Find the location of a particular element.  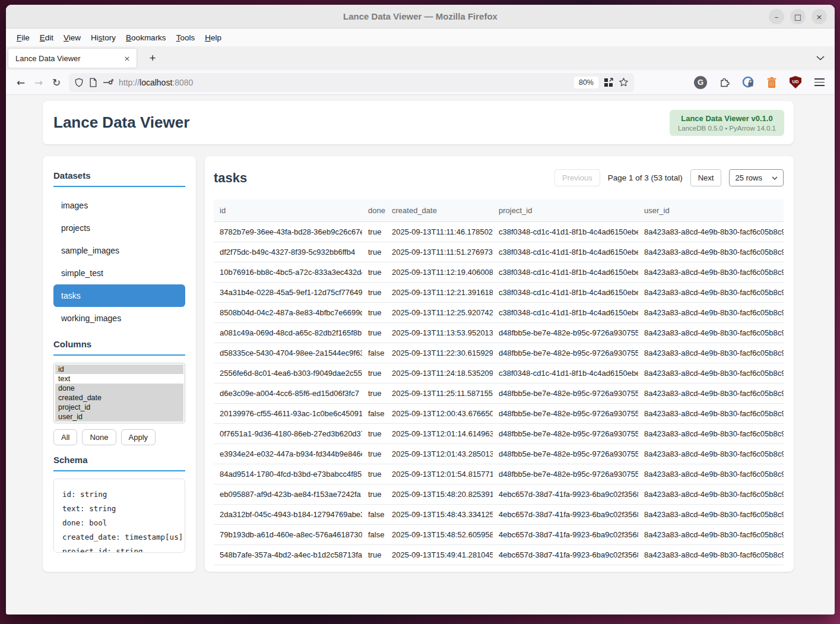

forward-button: → is located at coordinates (39, 83).